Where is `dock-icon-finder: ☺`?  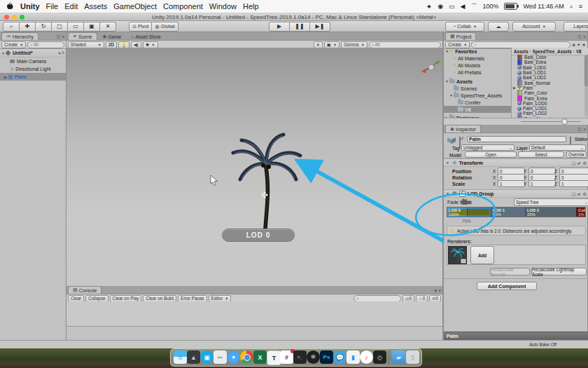 dock-icon-finder: ☺ is located at coordinates (181, 357).